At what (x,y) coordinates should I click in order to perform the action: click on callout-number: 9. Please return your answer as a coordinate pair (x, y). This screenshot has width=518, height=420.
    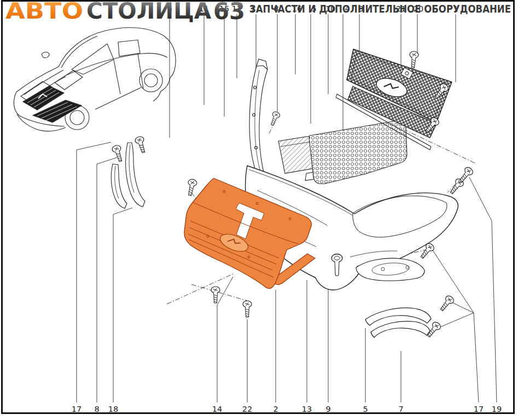
    Looking at the image, I should click on (328, 409).